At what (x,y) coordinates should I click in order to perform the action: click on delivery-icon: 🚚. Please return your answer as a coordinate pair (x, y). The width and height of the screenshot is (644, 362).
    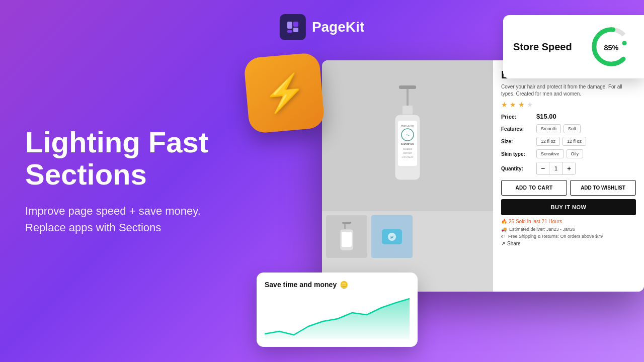
    Looking at the image, I should click on (504, 229).